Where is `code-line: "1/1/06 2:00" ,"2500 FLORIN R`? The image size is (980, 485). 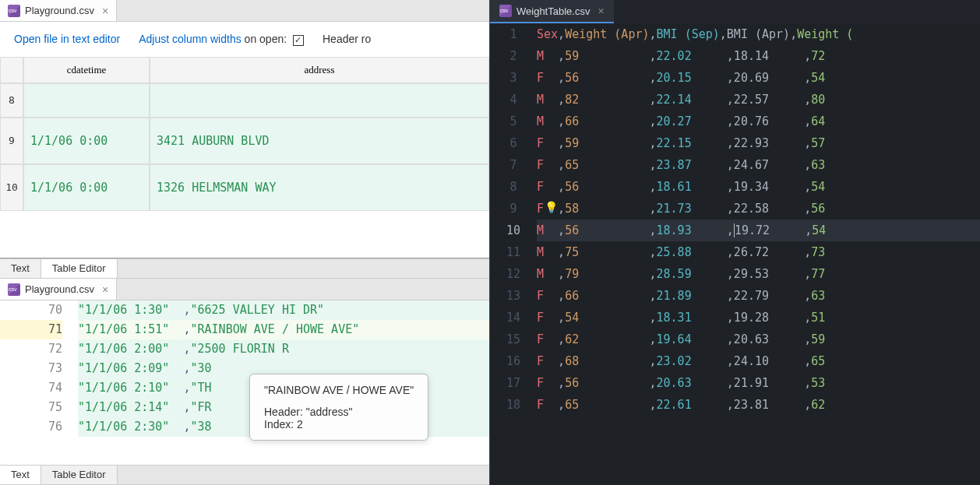 code-line: "1/1/06 2:00" ,"2500 FLORIN R is located at coordinates (284, 349).